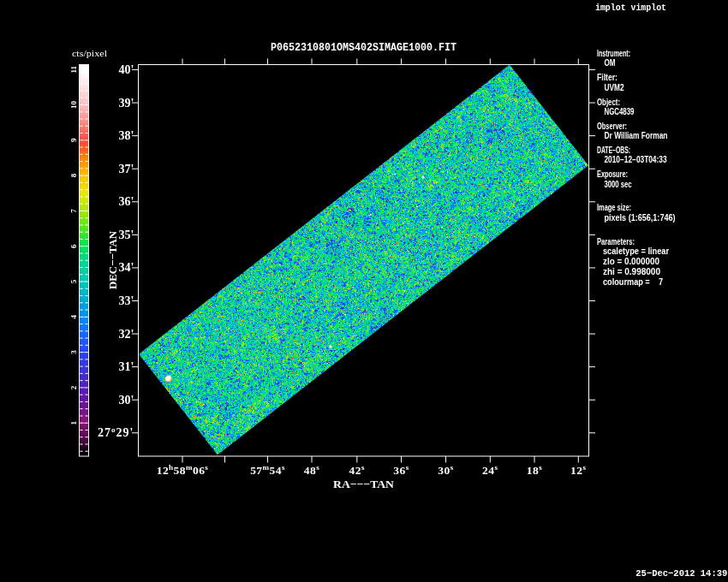  I want to click on svg-text: 7, so click(74, 211).